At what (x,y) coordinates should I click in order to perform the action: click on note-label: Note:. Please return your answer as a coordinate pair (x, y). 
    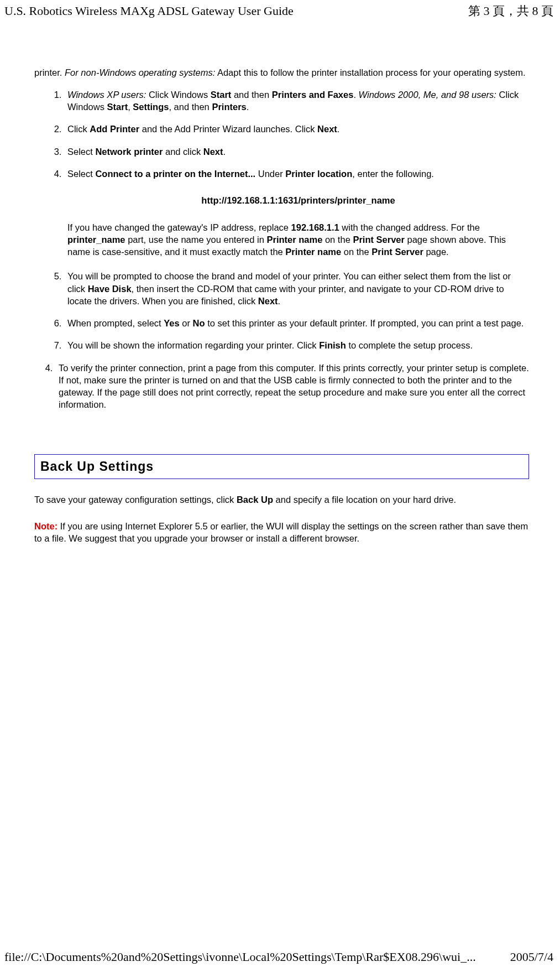
    Looking at the image, I should click on (46, 526).